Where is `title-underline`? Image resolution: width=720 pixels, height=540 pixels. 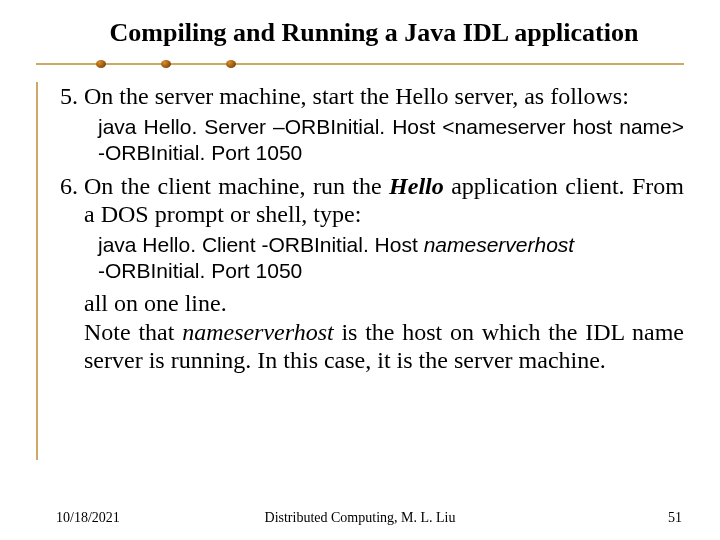 title-underline is located at coordinates (360, 64).